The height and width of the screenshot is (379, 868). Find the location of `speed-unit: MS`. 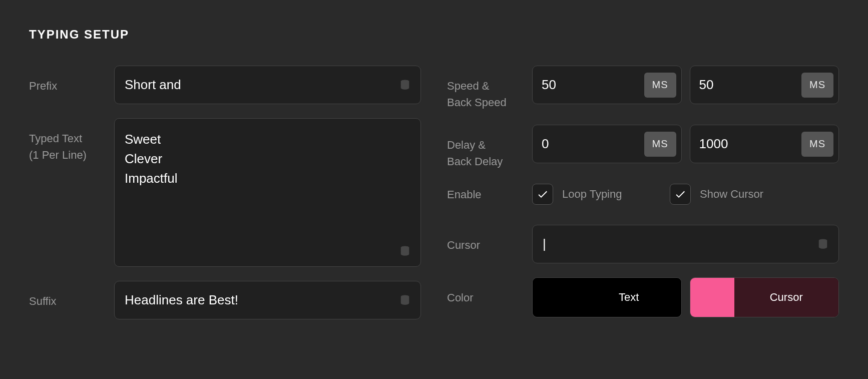

speed-unit: MS is located at coordinates (660, 85).